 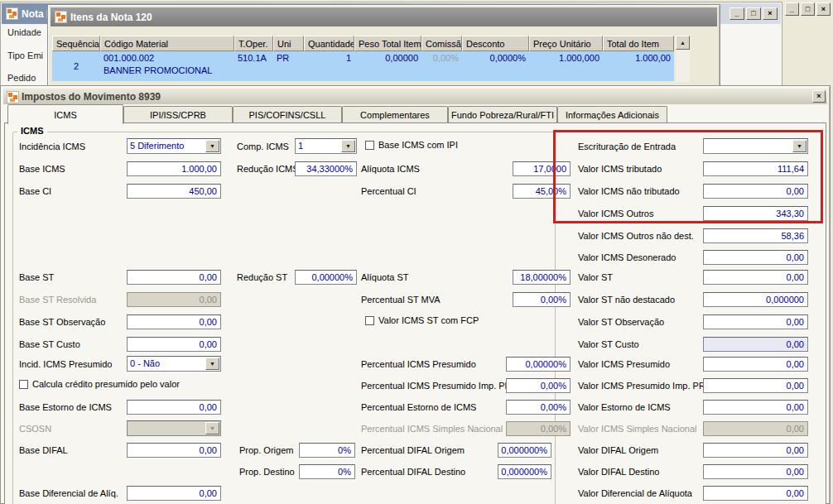 I want to click on scroll-up-button: ▲, so click(x=682, y=43).